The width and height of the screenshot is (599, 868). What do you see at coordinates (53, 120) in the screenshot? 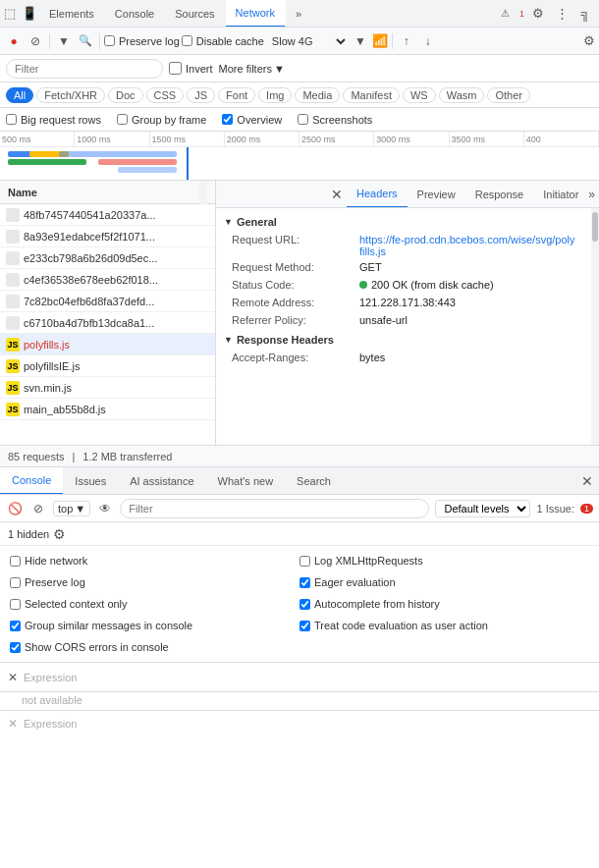
I see `big-rows-checkbox: Big request rows` at bounding box center [53, 120].